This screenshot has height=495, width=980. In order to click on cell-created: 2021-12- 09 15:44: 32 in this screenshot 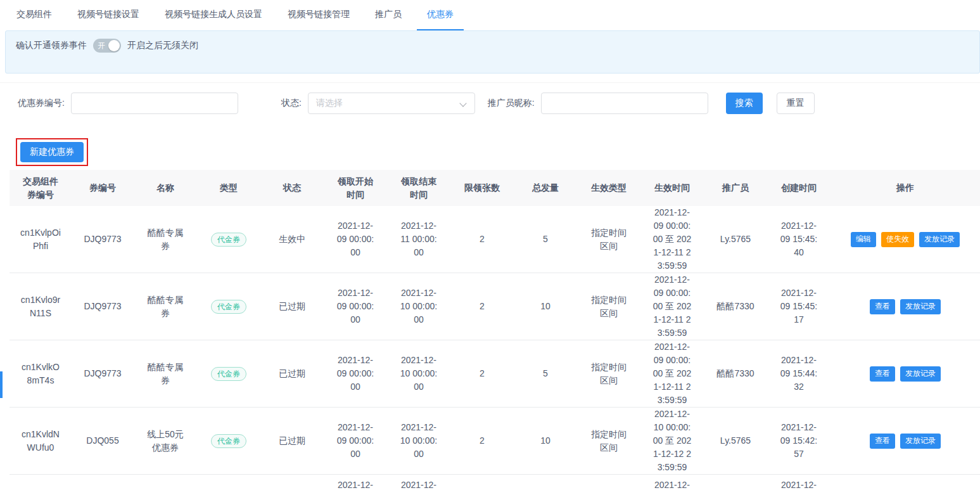, I will do `click(799, 374)`.